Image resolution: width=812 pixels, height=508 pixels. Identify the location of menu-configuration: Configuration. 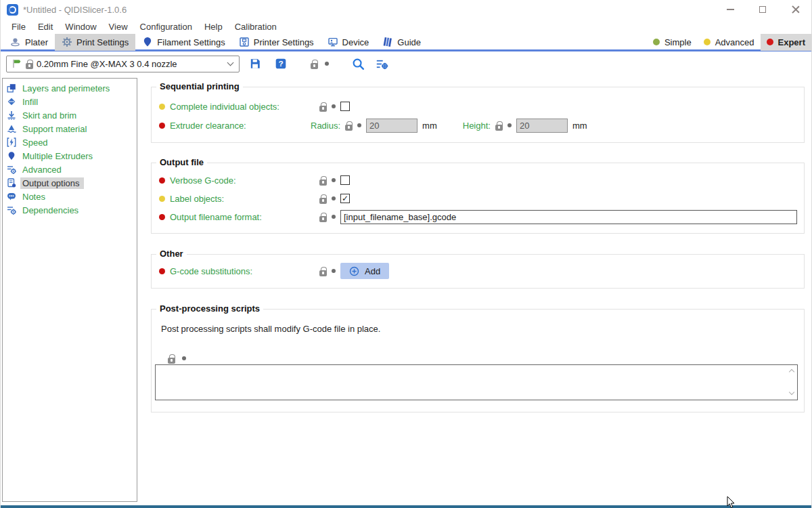
(166, 27).